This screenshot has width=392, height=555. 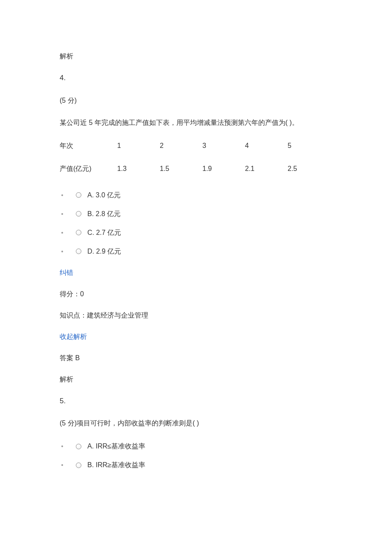 I want to click on table-value-col: 1.3, so click(x=138, y=169).